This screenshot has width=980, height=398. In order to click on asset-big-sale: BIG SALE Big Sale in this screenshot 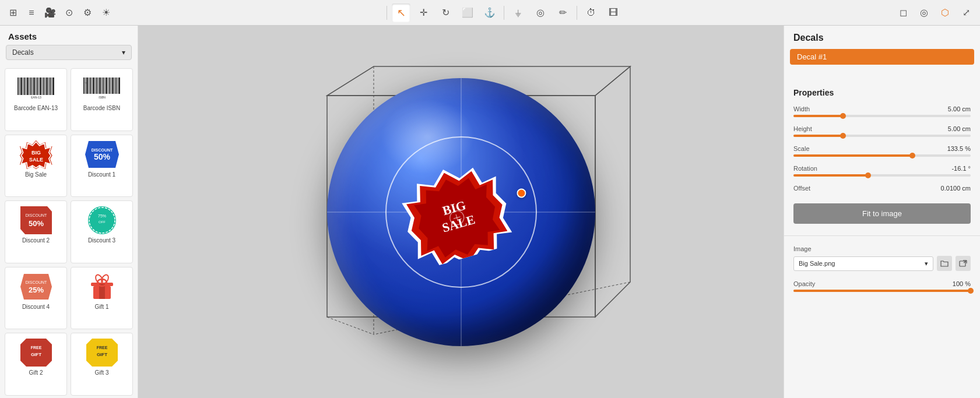, I will do `click(36, 166)`.